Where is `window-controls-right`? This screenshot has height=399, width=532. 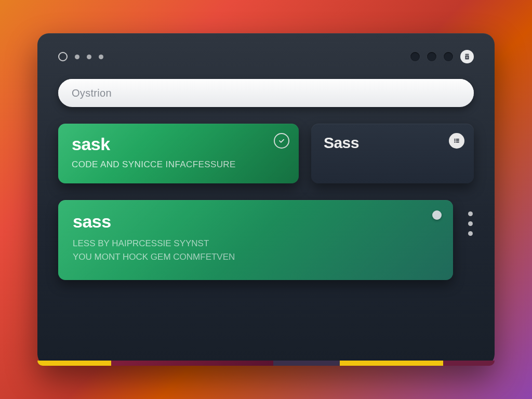
window-controls-right is located at coordinates (442, 57).